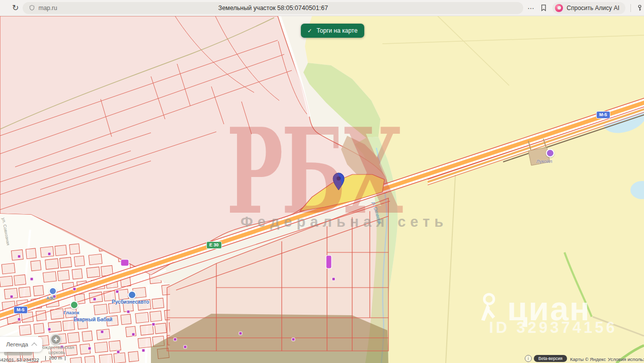 The height and width of the screenshot is (363, 644). I want to click on church-poi-icon: ✚, so click(56, 339).